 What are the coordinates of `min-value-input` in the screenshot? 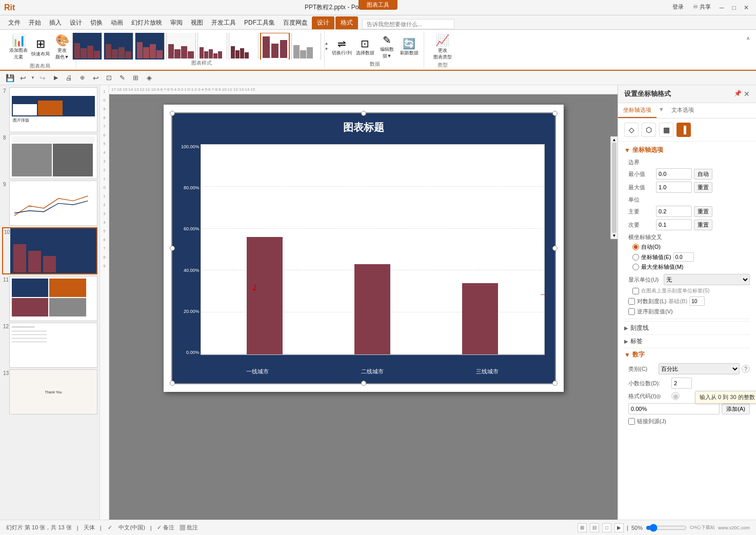 It's located at (674, 174).